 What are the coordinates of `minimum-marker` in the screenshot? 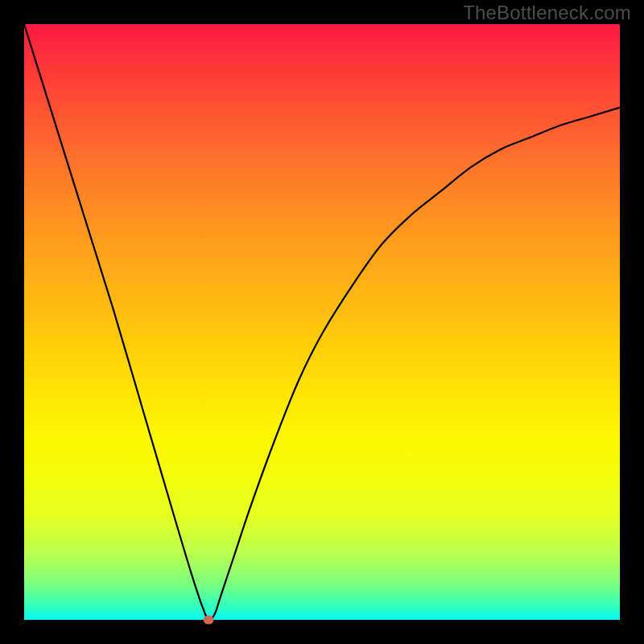 It's located at (209, 620).